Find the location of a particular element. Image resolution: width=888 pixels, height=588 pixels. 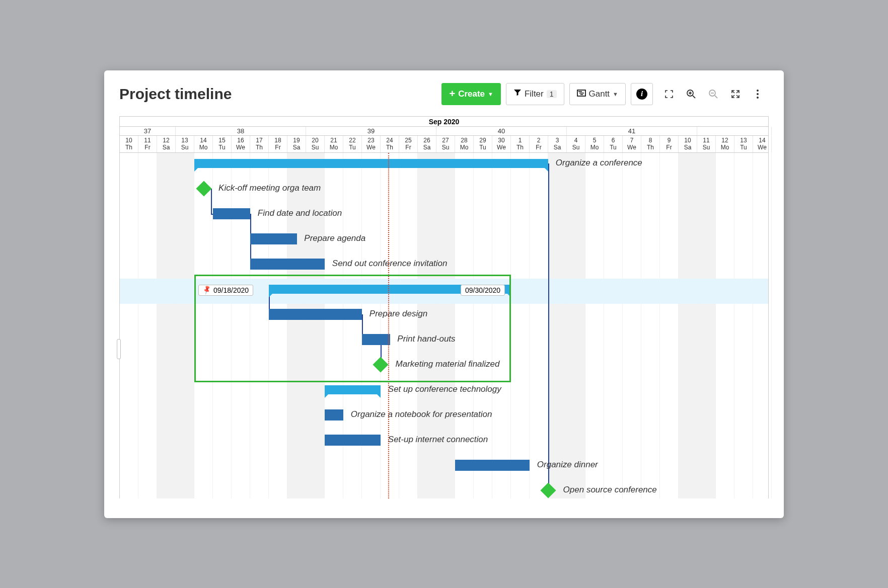

zoom-out-icon is located at coordinates (713, 94).